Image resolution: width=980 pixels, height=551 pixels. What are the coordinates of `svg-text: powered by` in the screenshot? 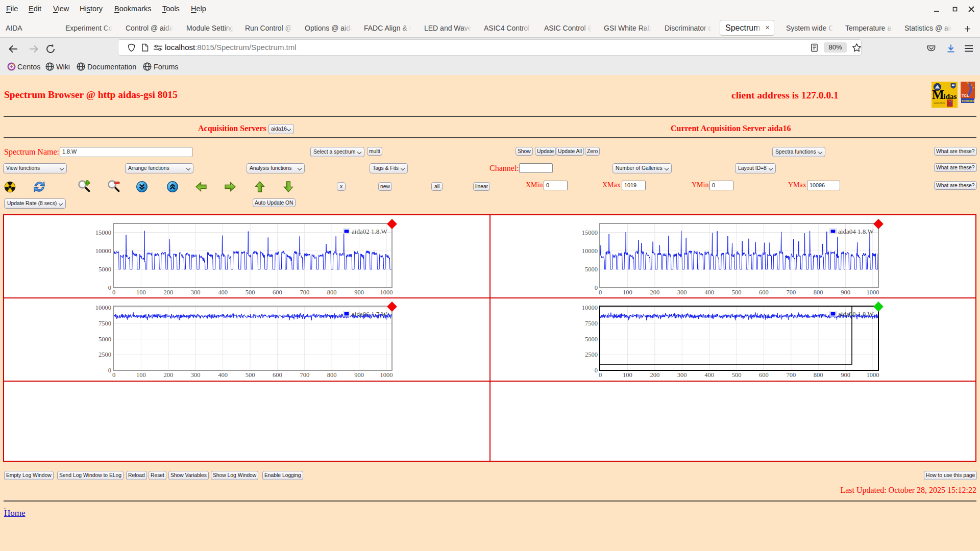 It's located at (939, 103).